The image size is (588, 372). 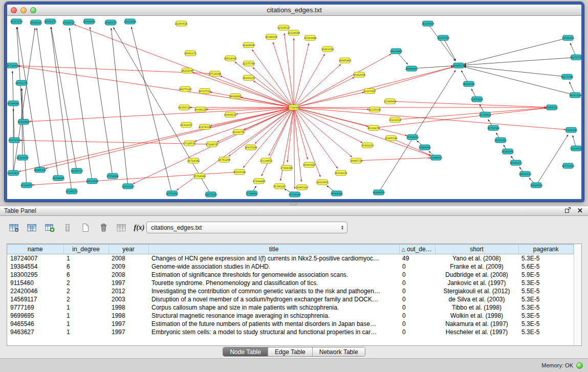 What do you see at coordinates (274, 258) in the screenshot?
I see `table-cell: Changes of HCN gene expression and I(f) …` at bounding box center [274, 258].